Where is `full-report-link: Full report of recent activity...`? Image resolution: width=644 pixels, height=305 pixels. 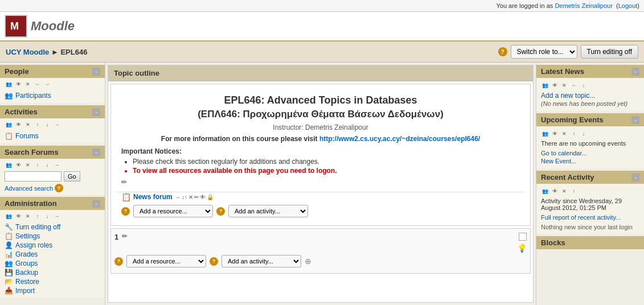
full-report-link: Full report of recent activity... is located at coordinates (581, 217).